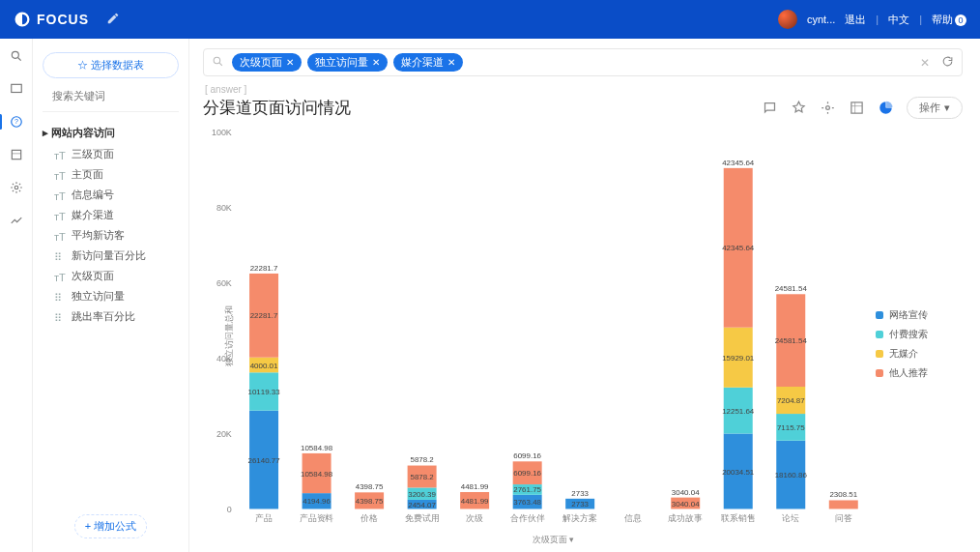 The width and height of the screenshot is (980, 552). What do you see at coordinates (421, 505) in the screenshot?
I see `svg-text: 2454.07` at bounding box center [421, 505].